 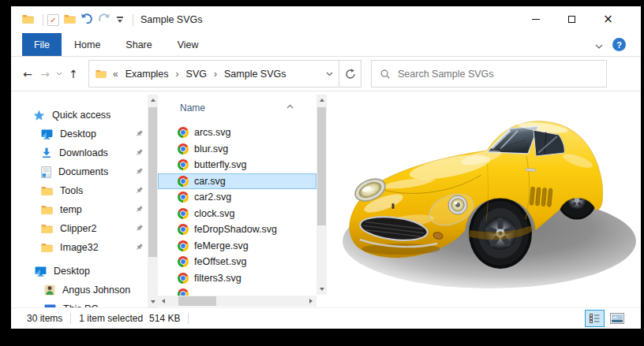 What do you see at coordinates (595, 318) in the screenshot?
I see `details-view-button` at bounding box center [595, 318].